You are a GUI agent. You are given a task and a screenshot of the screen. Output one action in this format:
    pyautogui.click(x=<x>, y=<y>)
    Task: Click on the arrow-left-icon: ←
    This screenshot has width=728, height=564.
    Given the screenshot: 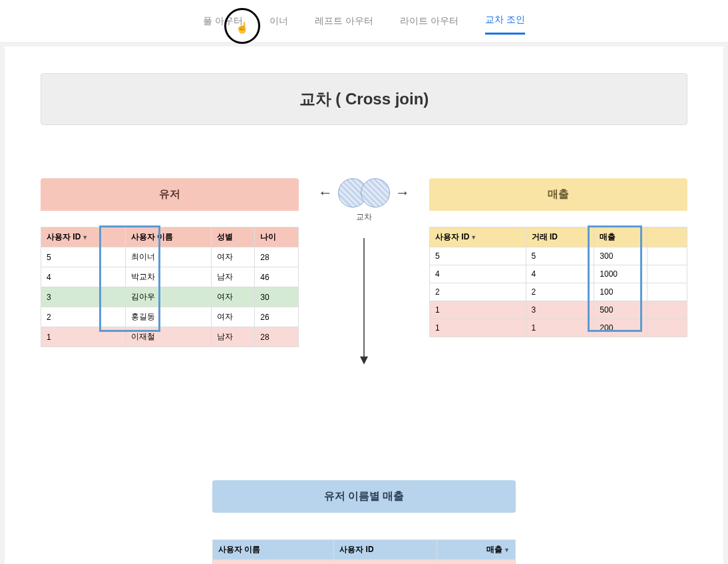 What is the action you would take?
    pyautogui.click(x=325, y=193)
    